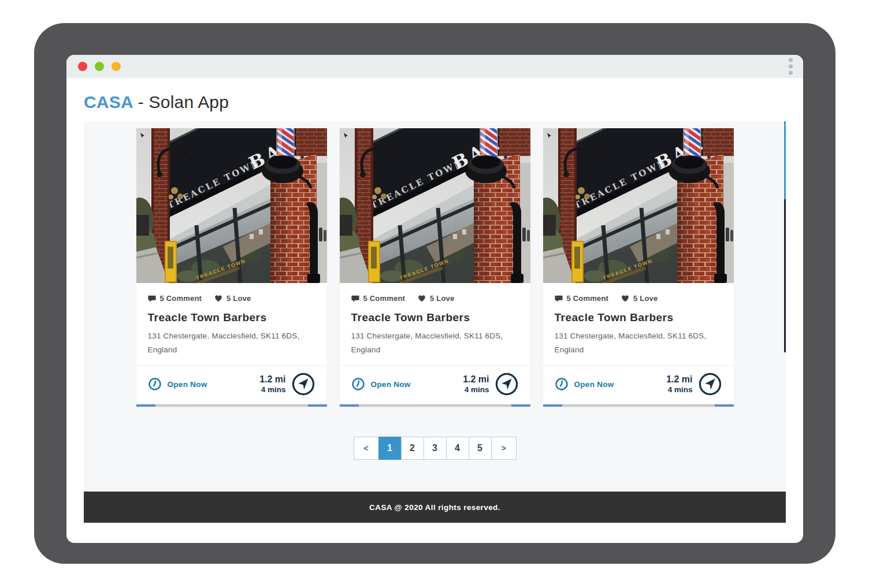 The height and width of the screenshot is (588, 869). Describe the element at coordinates (785, 276) in the screenshot. I see `vertical-scrollbar-segment-dark` at that location.